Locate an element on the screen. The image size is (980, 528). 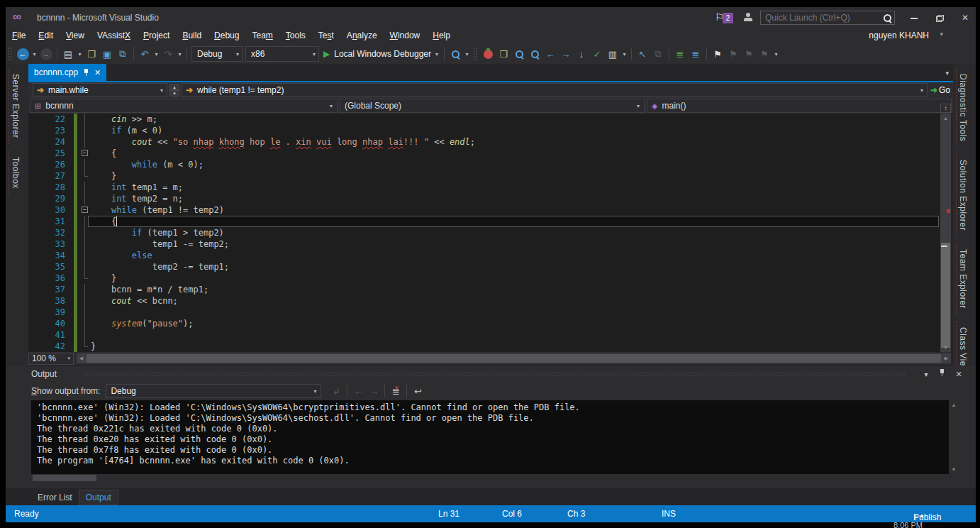
toolbar-grip is located at coordinates (10, 54).